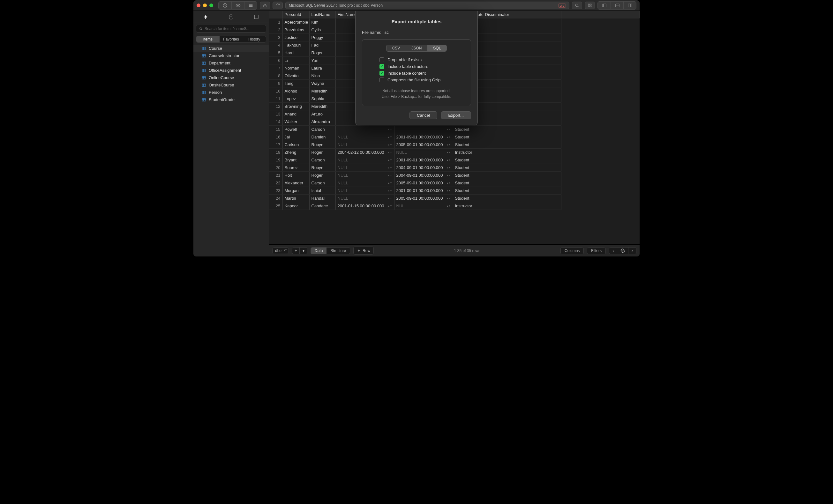 This screenshot has height=504, width=833. Describe the element at coordinates (276, 130) in the screenshot. I see `row-index: 15` at that location.